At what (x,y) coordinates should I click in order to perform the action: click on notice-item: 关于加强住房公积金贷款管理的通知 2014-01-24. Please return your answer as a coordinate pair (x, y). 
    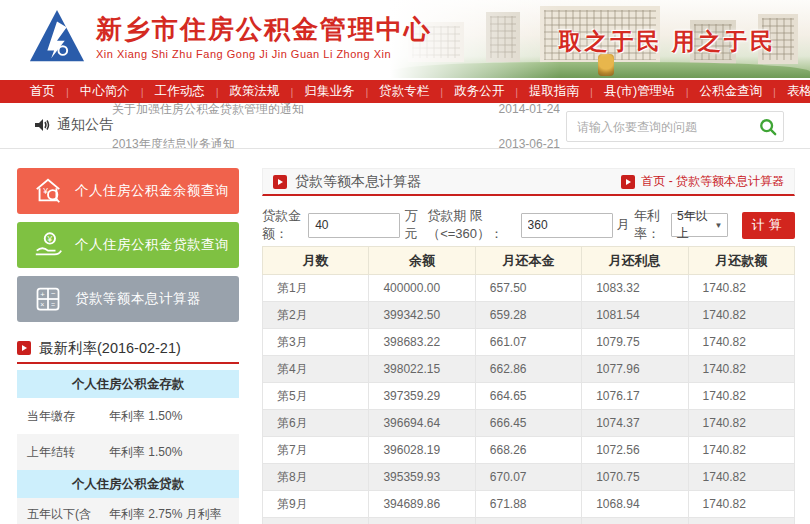
    Looking at the image, I should click on (336, 112).